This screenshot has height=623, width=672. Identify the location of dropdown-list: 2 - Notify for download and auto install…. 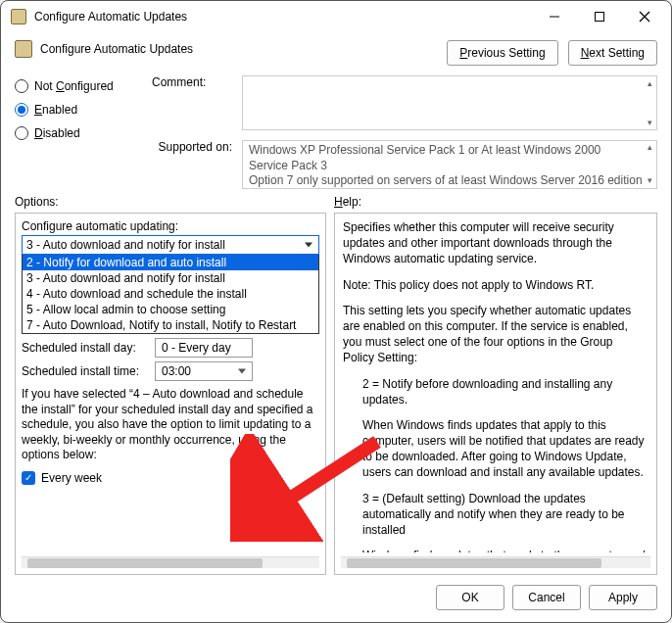
(170, 294).